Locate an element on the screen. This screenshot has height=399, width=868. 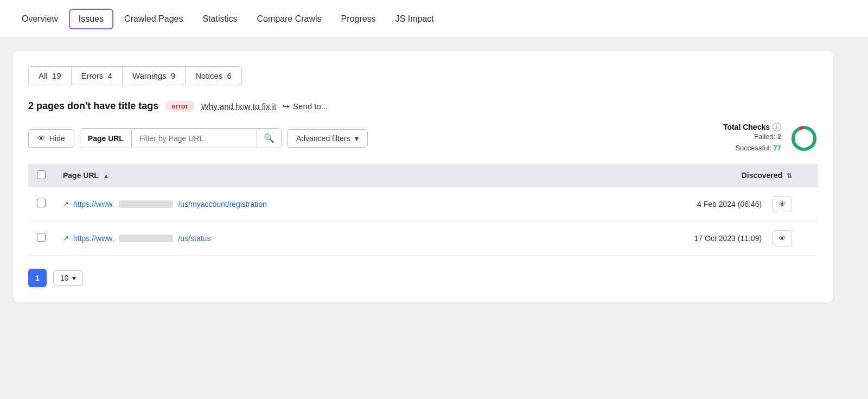
issue-header: 2 pages don't have title tags error Why … is located at coordinates (423, 106).